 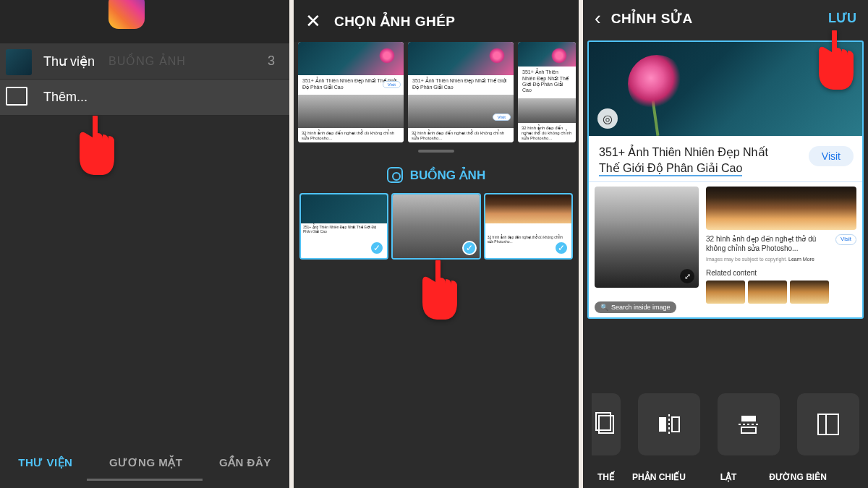 What do you see at coordinates (448, 175) in the screenshot?
I see `section-title: BUỒNG ẢNH` at bounding box center [448, 175].